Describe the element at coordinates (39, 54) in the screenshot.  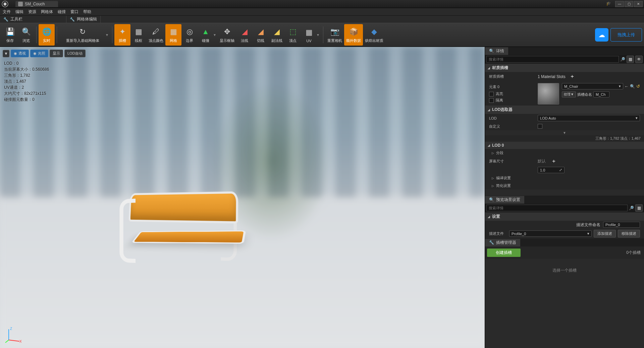
I see `lit-button: ◉ 光照` at that location.